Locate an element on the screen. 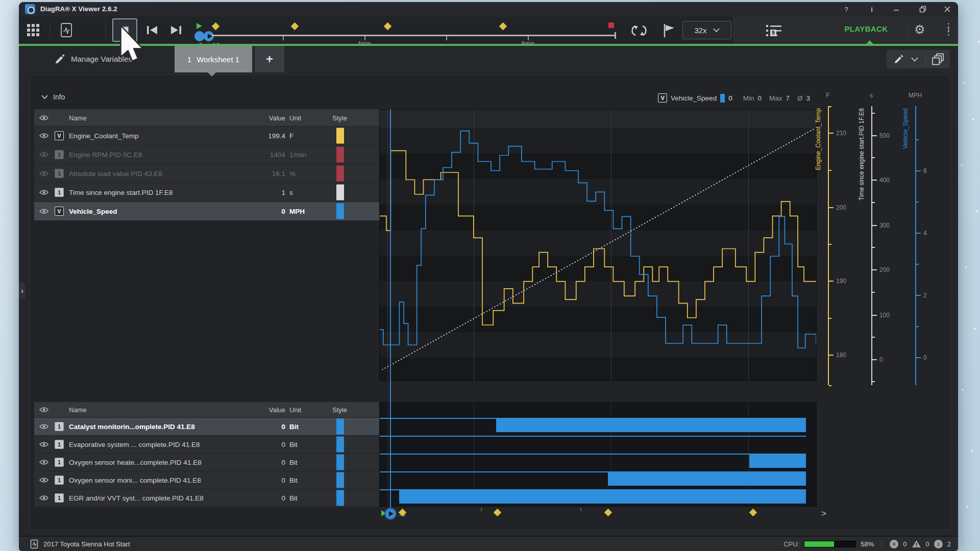 This screenshot has height=551, width=980. close-button is located at coordinates (947, 9).